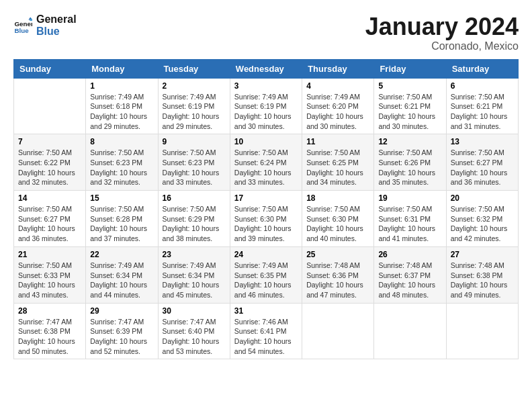 The height and width of the screenshot is (411, 532). Describe the element at coordinates (410, 106) in the screenshot. I see `calendar-cell: 5Sunrise: 7:50 AMSunset: 6:21 PMDaylight…` at that location.